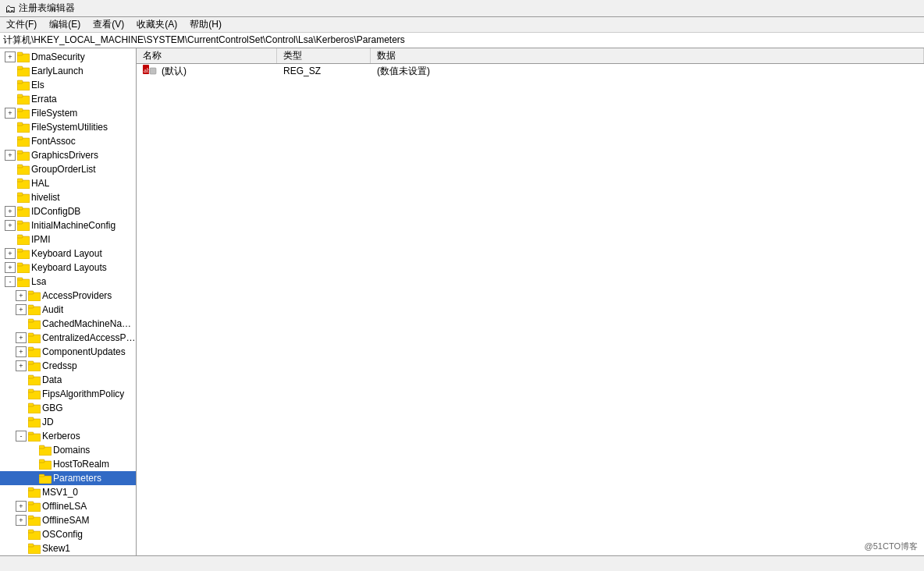  I want to click on menu-help: 帮助(H), so click(206, 25).